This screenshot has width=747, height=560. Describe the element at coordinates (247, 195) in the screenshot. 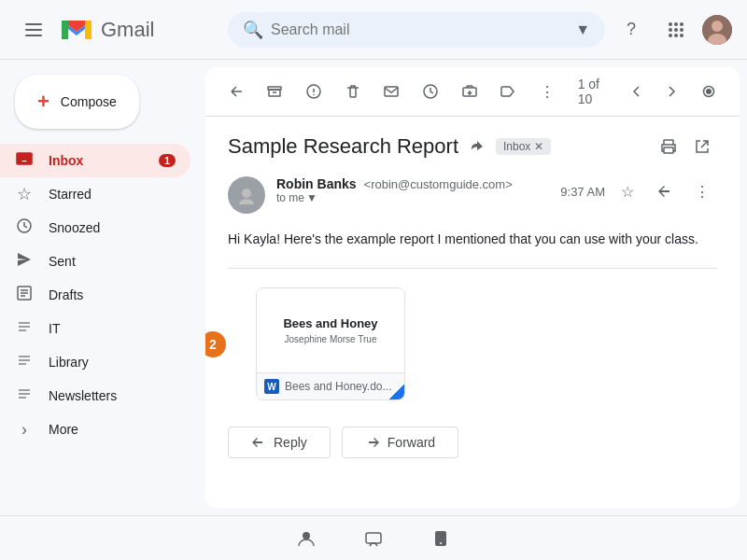

I see `sender-avatar` at that location.